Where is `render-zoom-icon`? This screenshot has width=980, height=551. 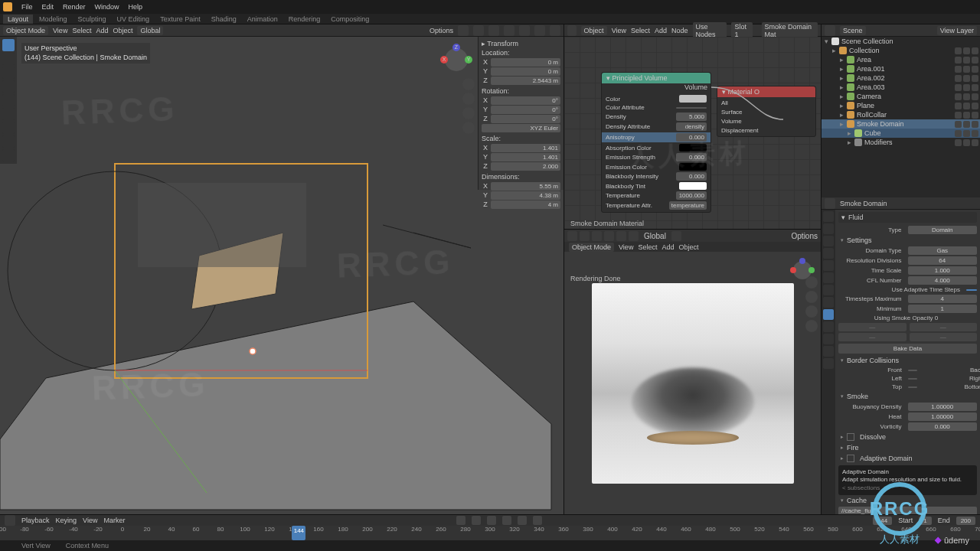 render-zoom-icon is located at coordinates (812, 282).